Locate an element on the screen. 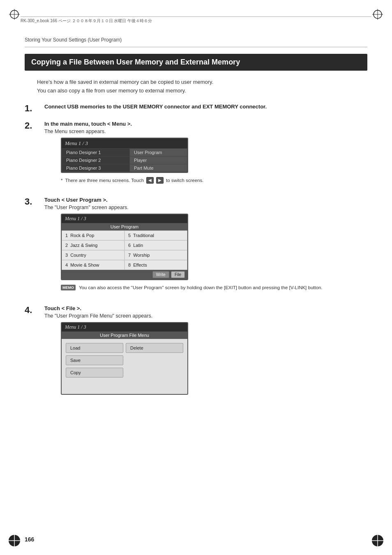  filemenu-buttons: Load Delete Save Copy is located at coordinates (125, 360).